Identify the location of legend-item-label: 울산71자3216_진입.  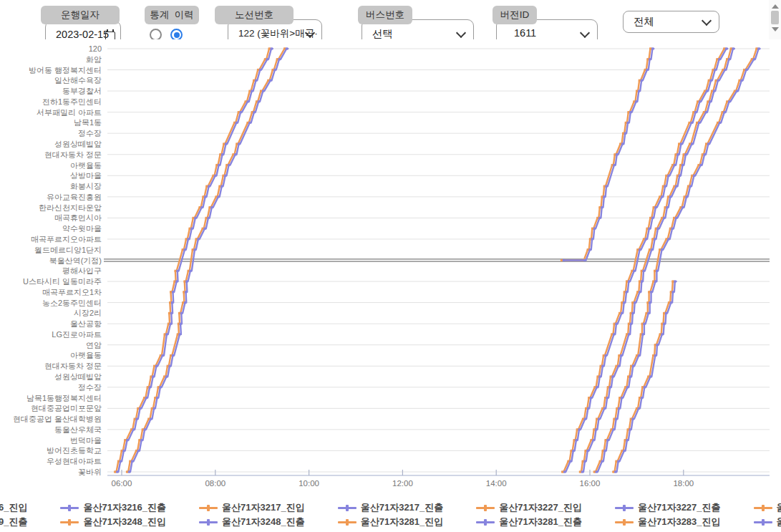
(14, 508).